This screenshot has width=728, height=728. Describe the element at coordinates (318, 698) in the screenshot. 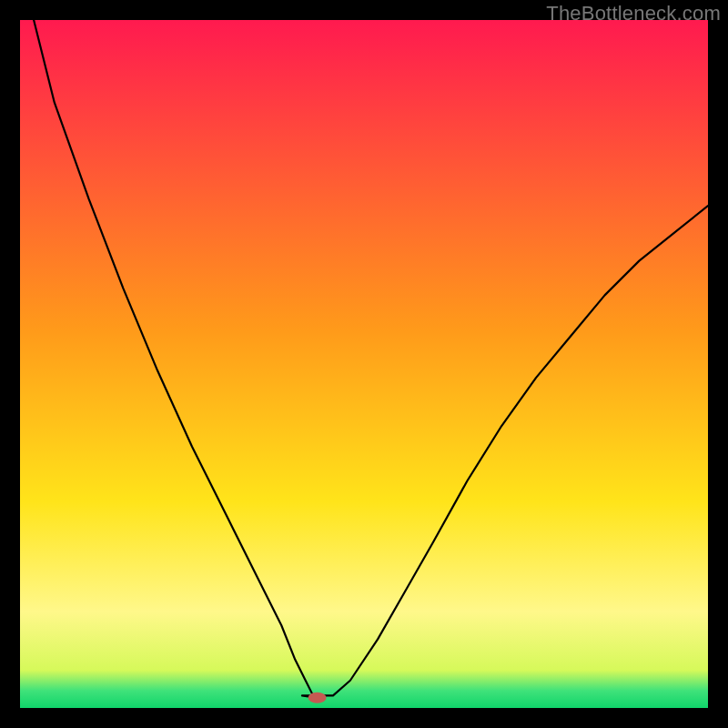

I see `optimum-marker` at that location.